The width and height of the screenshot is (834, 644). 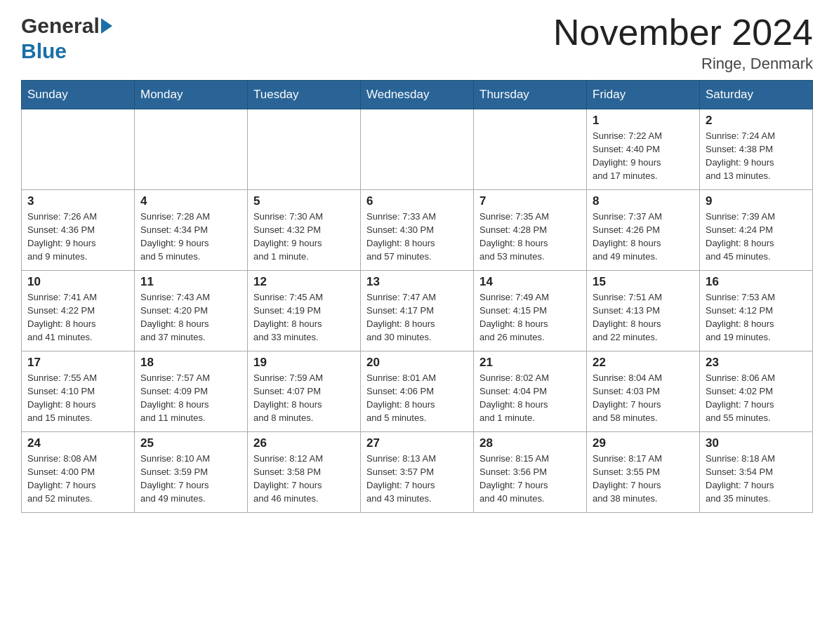 What do you see at coordinates (683, 43) in the screenshot?
I see `title-section: November 2024 Ringe, Denmark` at bounding box center [683, 43].